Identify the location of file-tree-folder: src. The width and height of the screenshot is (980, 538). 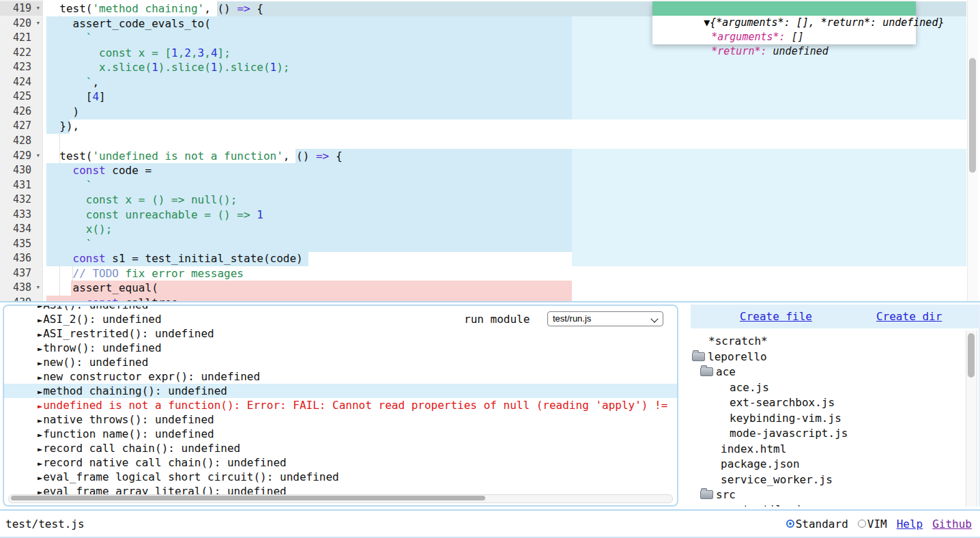
(718, 495).